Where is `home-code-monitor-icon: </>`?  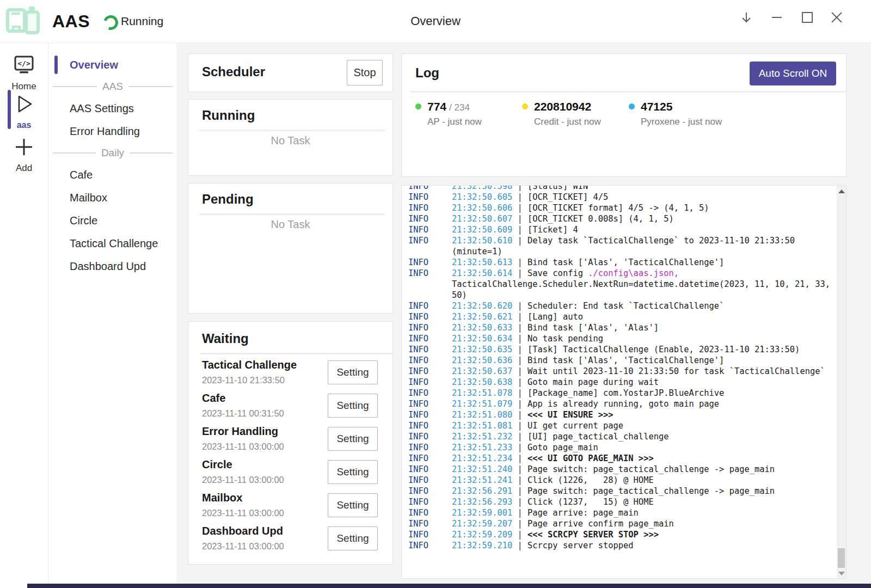 home-code-monitor-icon: </> is located at coordinates (24, 65).